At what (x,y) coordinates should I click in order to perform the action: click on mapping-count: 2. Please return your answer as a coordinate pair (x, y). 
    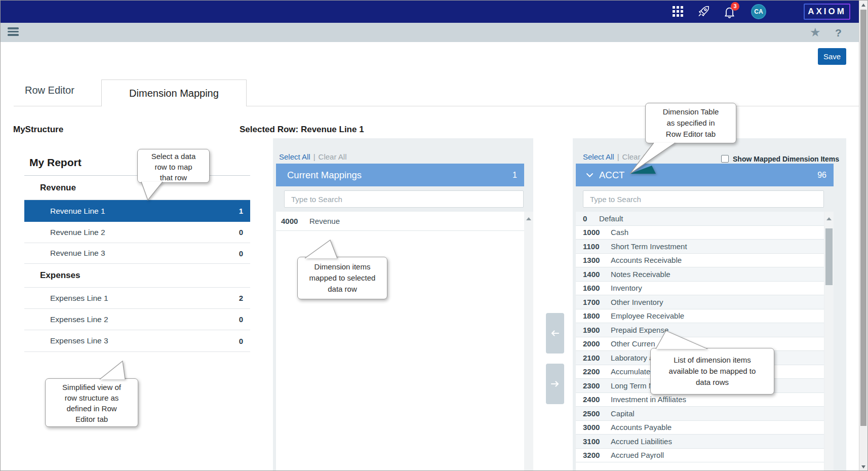
    Looking at the image, I should click on (241, 298).